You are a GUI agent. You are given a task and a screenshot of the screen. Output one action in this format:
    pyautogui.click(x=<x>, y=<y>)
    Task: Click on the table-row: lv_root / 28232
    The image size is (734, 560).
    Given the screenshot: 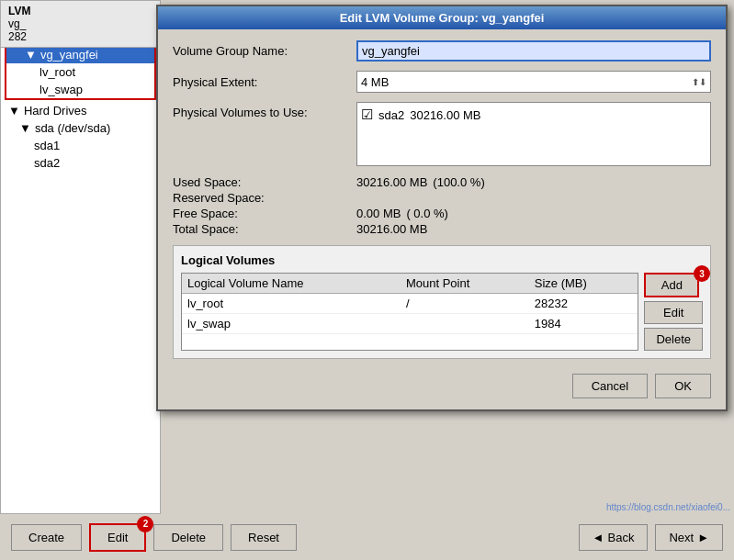 What is the action you would take?
    pyautogui.click(x=410, y=304)
    